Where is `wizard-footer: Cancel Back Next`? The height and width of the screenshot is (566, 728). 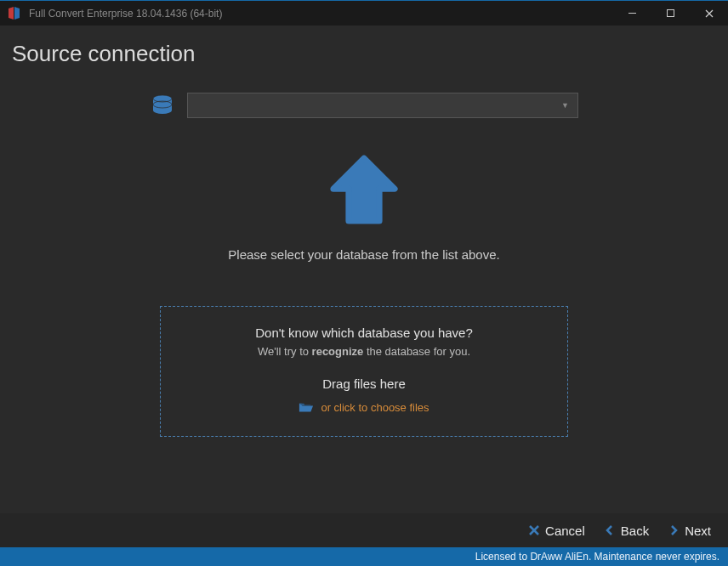
wizard-footer: Cancel Back Next is located at coordinates (364, 530).